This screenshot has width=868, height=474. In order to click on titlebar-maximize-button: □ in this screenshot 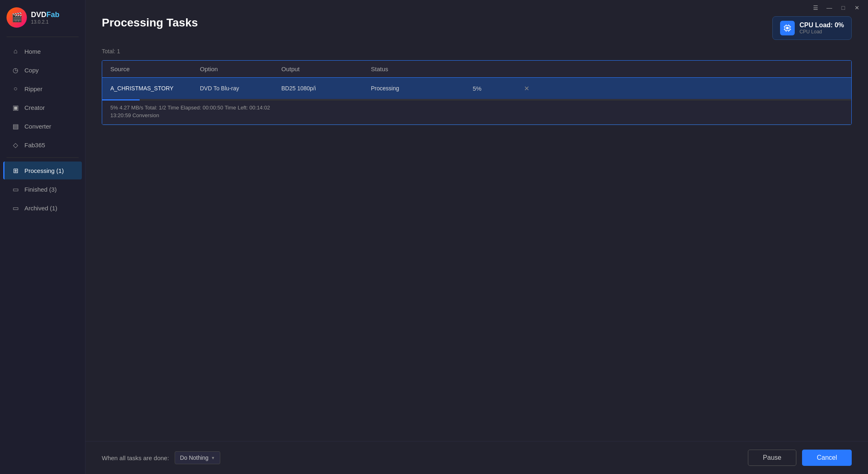, I will do `click(843, 8)`.